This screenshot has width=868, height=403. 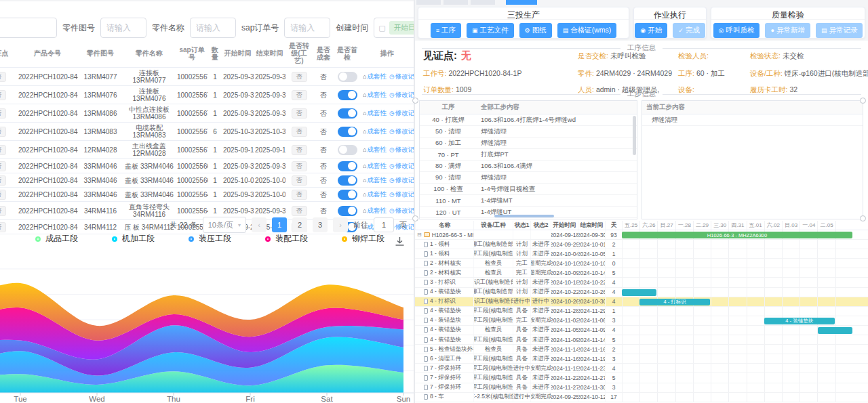 What do you see at coordinates (536, 30) in the screenshot?
I see `图纸-button: ⚙图纸` at bounding box center [536, 30].